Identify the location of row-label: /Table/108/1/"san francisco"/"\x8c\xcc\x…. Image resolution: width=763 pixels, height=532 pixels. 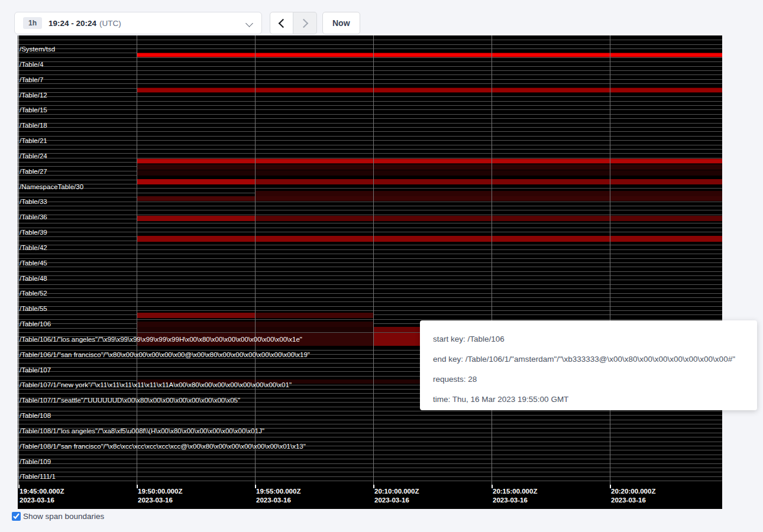
(163, 446).